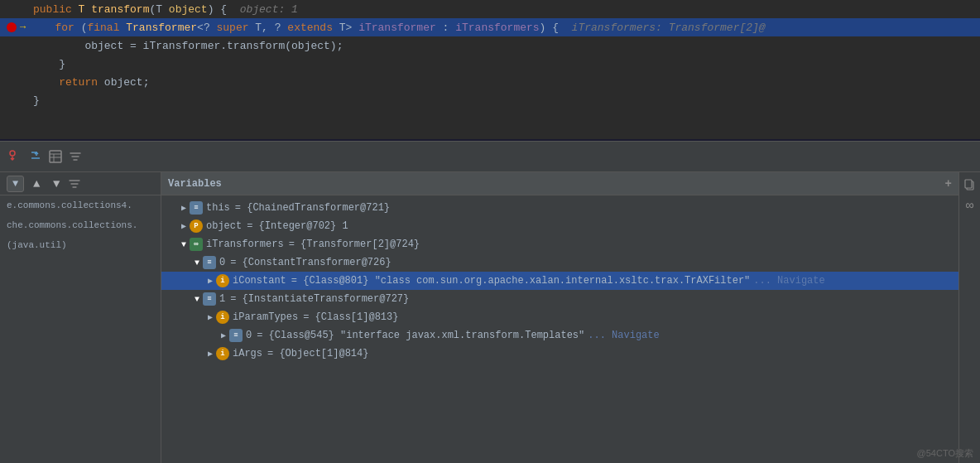 This screenshot has width=980, height=463. I want to click on variable-value: = {Integer@702} 1, so click(297, 226).